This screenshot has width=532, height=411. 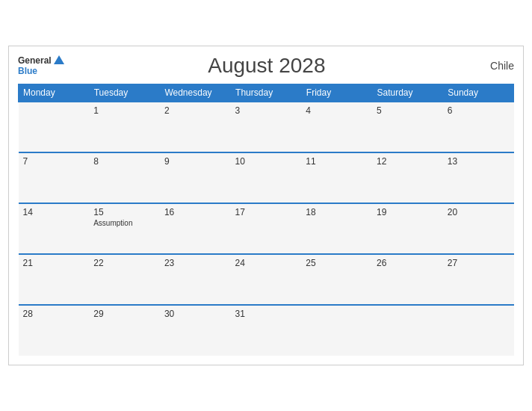 What do you see at coordinates (311, 212) in the screenshot?
I see `day-number: 18` at bounding box center [311, 212].